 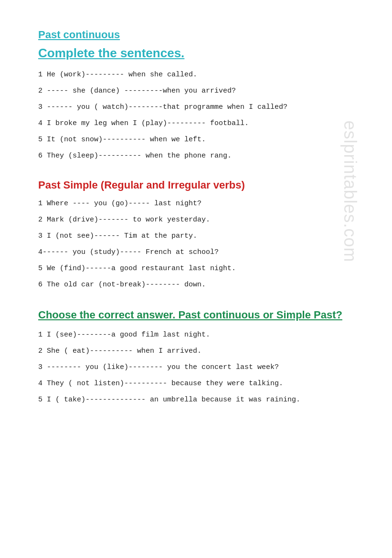 What do you see at coordinates (196, 75) in the screenshot?
I see `list-item: 1 He (work)--------- when she called.` at bounding box center [196, 75].